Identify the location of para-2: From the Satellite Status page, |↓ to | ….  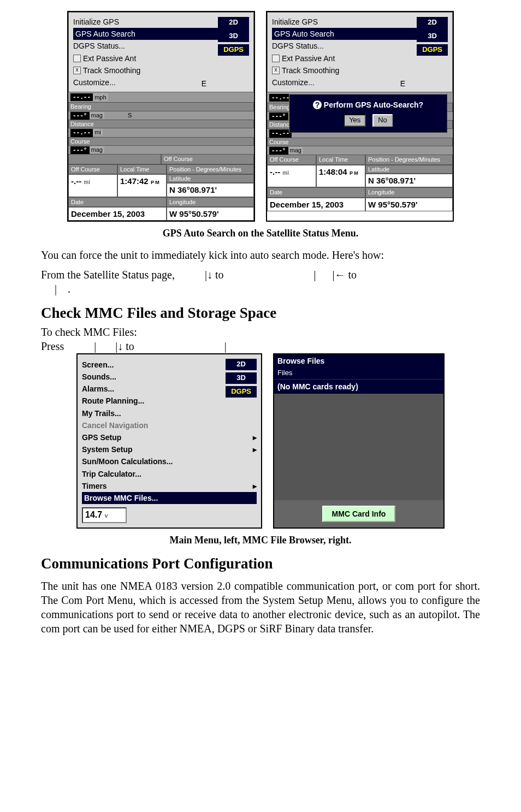
(260, 282).